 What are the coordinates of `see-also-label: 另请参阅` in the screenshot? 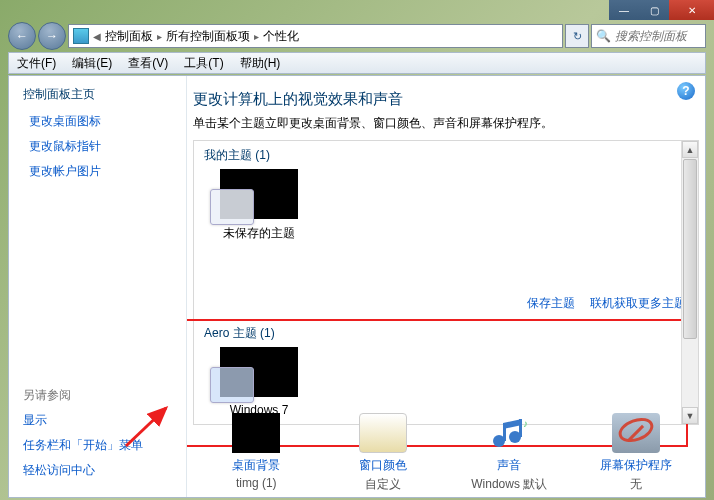 It's located at (98, 396).